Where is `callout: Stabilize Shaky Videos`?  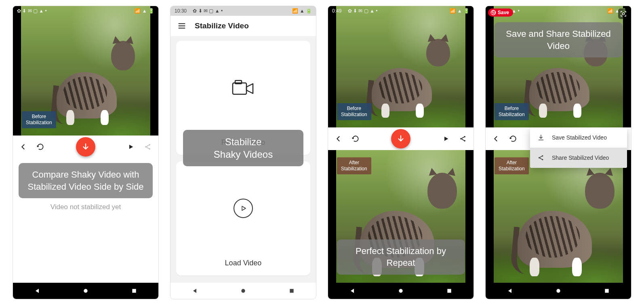 callout: Stabilize Shaky Videos is located at coordinates (243, 148).